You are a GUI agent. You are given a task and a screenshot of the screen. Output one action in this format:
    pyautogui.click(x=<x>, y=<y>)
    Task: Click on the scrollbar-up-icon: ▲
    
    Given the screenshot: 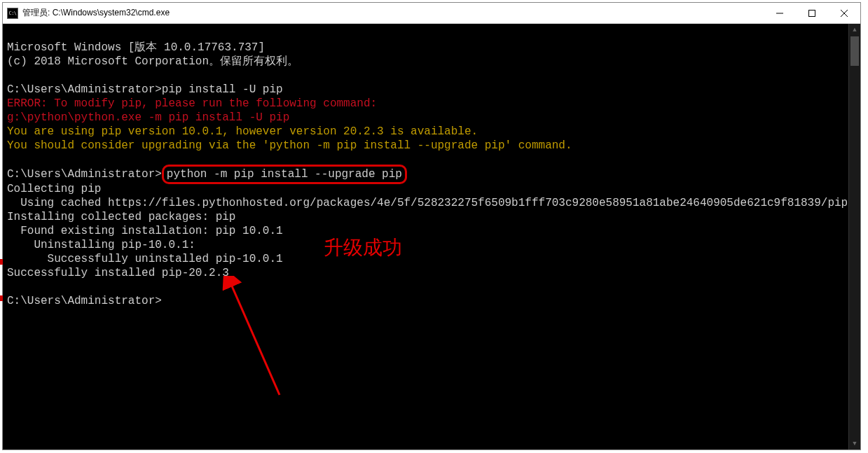 What is the action you would take?
    pyautogui.click(x=855, y=29)
    